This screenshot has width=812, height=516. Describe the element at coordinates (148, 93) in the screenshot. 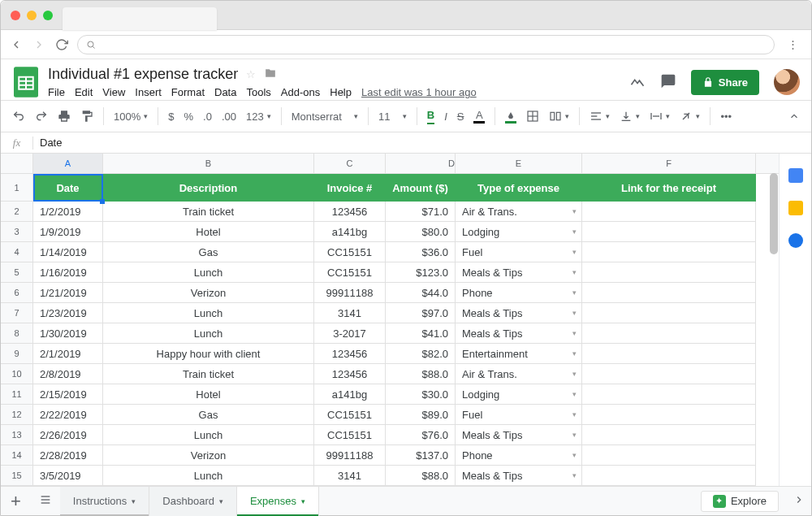

I see `menu-insert: Insert` at that location.